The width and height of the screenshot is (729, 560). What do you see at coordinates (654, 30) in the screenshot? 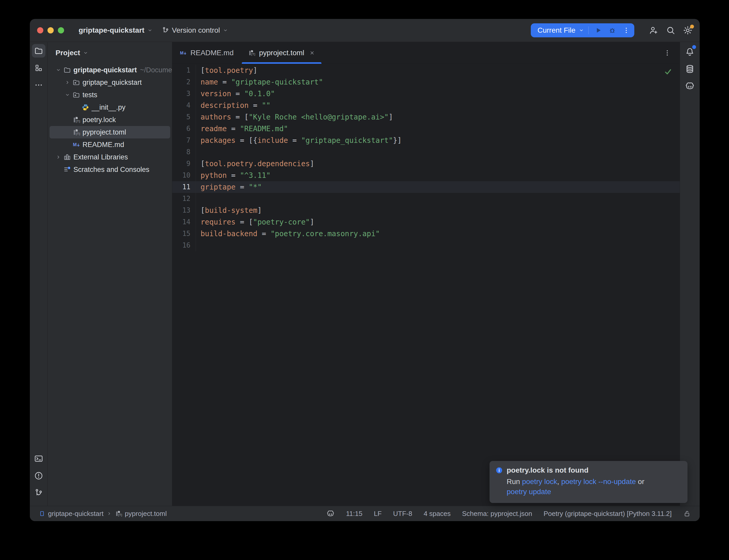
I see `add-user-button` at bounding box center [654, 30].